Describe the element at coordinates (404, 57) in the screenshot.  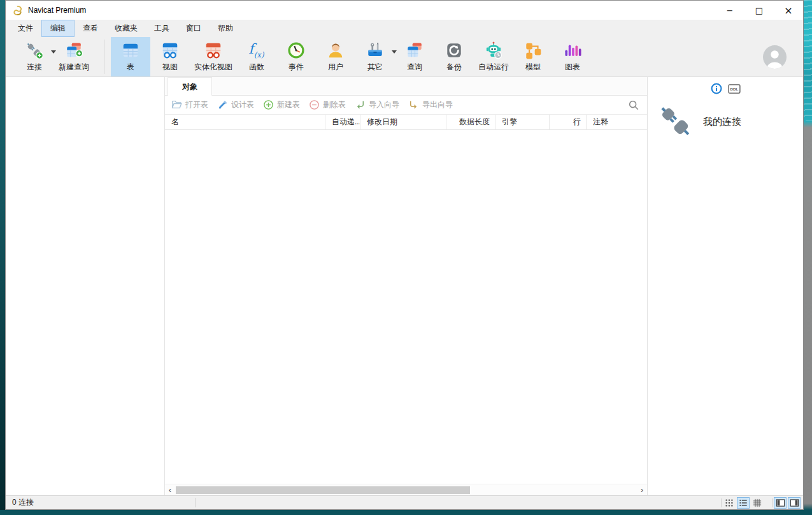
I see `main-toolbar: 连接 新建查询` at that location.